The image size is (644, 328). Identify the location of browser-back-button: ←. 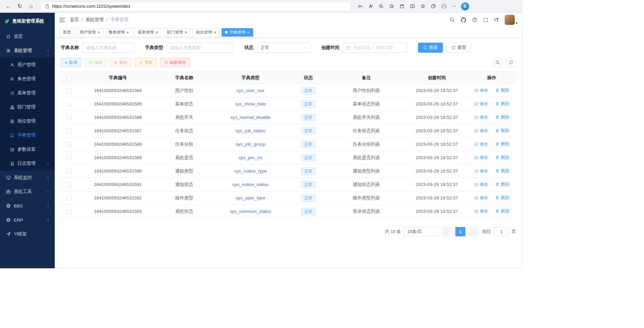
(8, 6).